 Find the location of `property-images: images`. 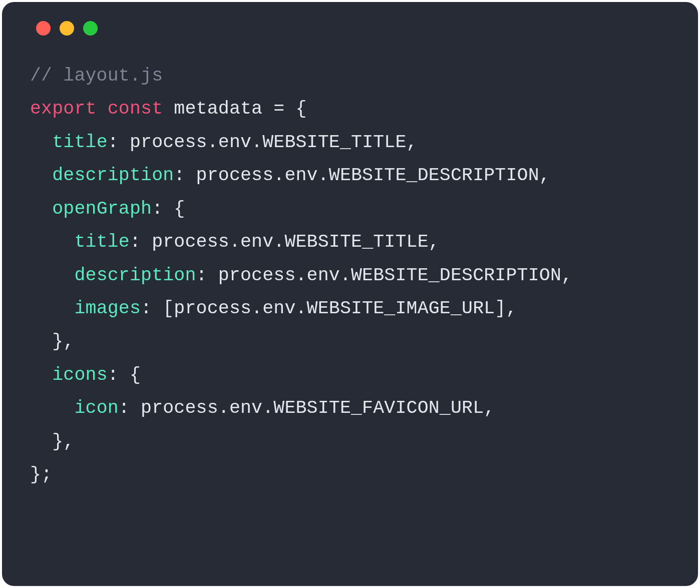

property-images: images is located at coordinates (107, 308).